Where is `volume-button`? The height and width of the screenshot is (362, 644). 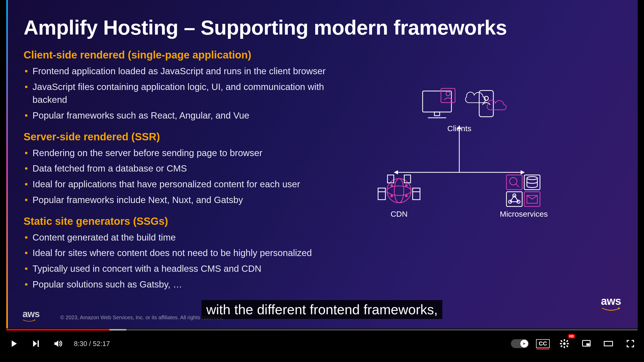 volume-button is located at coordinates (58, 344).